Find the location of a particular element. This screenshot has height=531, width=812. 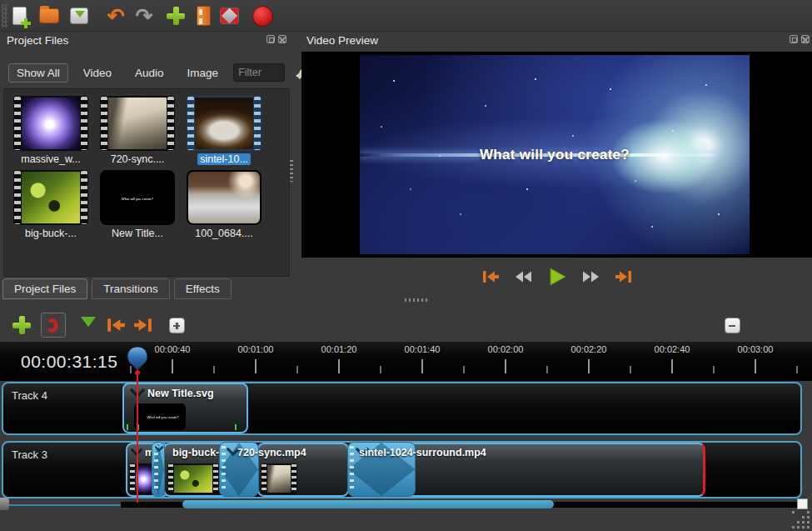

filter-tab-audio: Audio is located at coordinates (150, 73).